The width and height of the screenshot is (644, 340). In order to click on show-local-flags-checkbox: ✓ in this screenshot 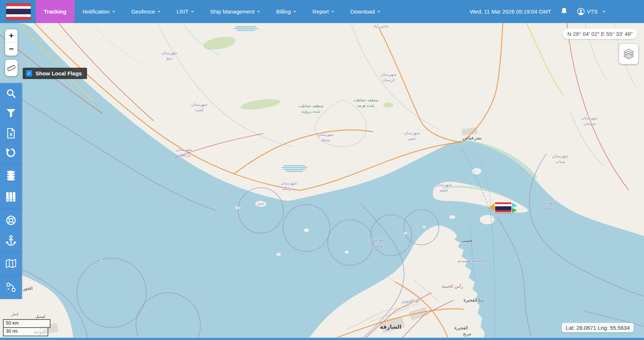, I will do `click(29, 73)`.